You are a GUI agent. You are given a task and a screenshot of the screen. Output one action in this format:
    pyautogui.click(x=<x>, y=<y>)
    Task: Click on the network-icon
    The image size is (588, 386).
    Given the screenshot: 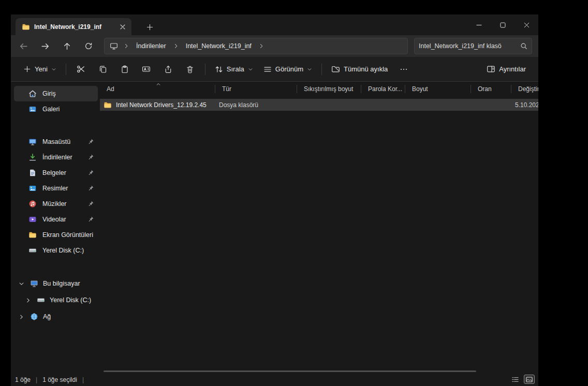 What is the action you would take?
    pyautogui.click(x=34, y=317)
    